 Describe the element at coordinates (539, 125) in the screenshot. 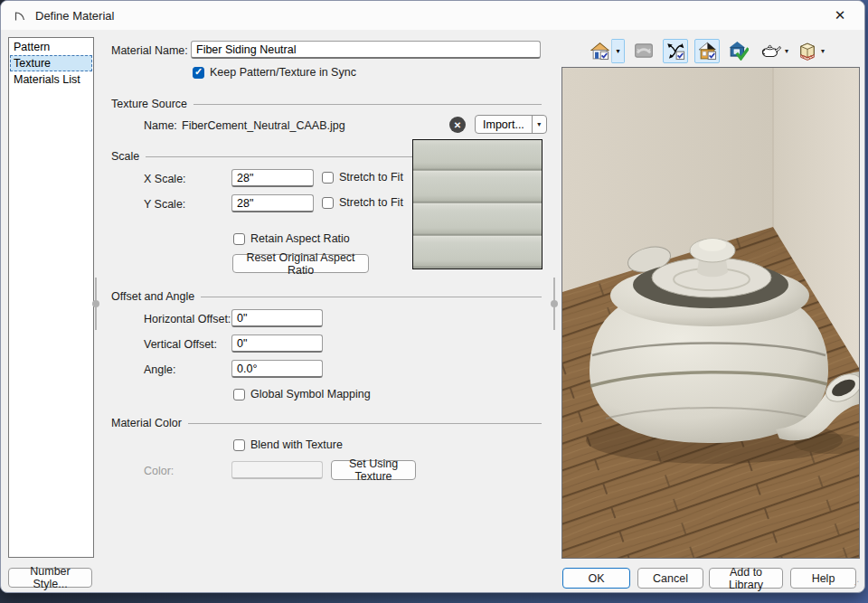

I see `import-dropdown-icon: ▾` at that location.